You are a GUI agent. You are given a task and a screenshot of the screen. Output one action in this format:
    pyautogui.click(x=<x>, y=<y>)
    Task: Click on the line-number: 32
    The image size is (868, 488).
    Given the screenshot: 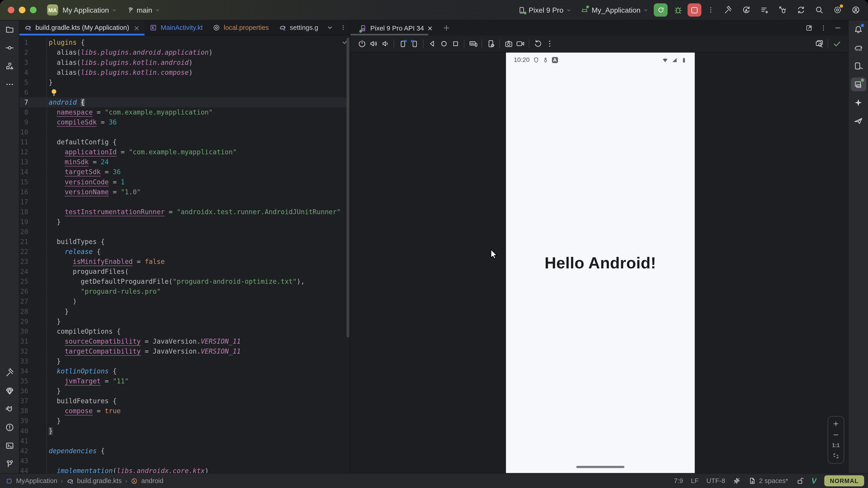 What is the action you would take?
    pyautogui.click(x=33, y=351)
    